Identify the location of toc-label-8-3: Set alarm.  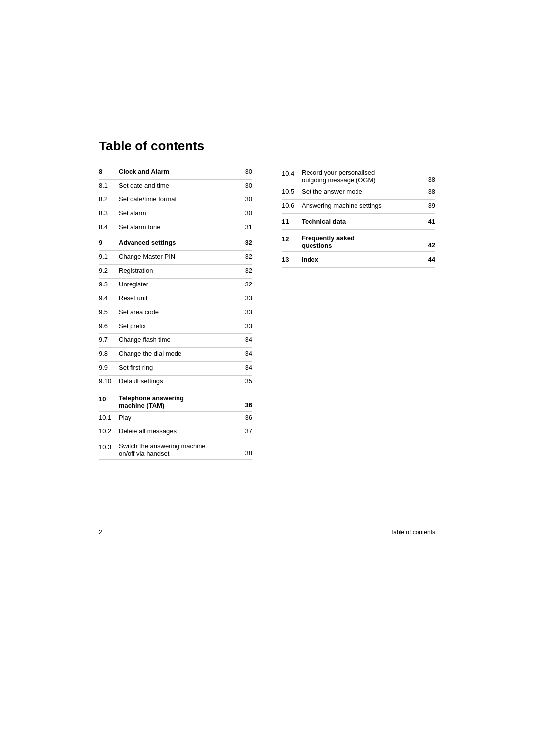
(178, 213).